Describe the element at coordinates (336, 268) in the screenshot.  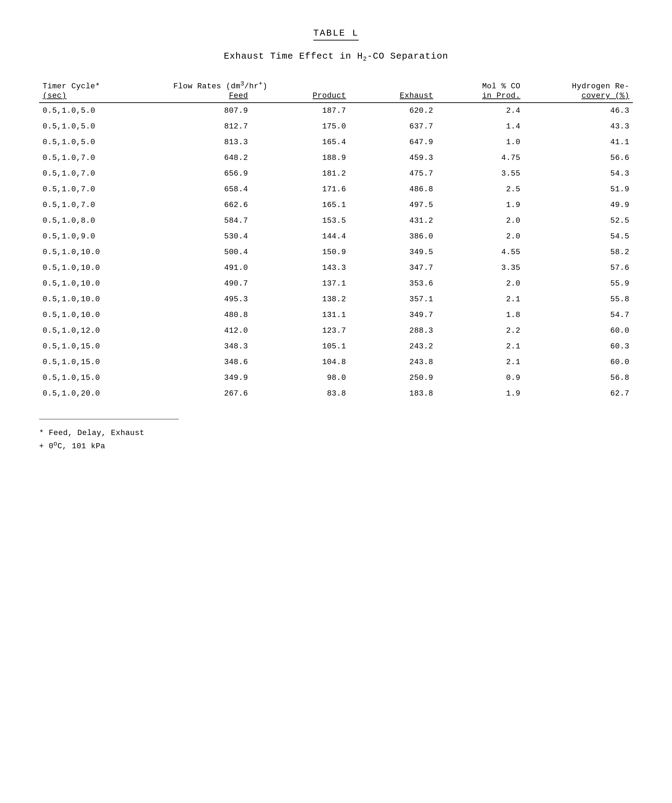
I see `table-row: 0.5,1.0,10.0491.0143.3347.73.3557.6` at that location.